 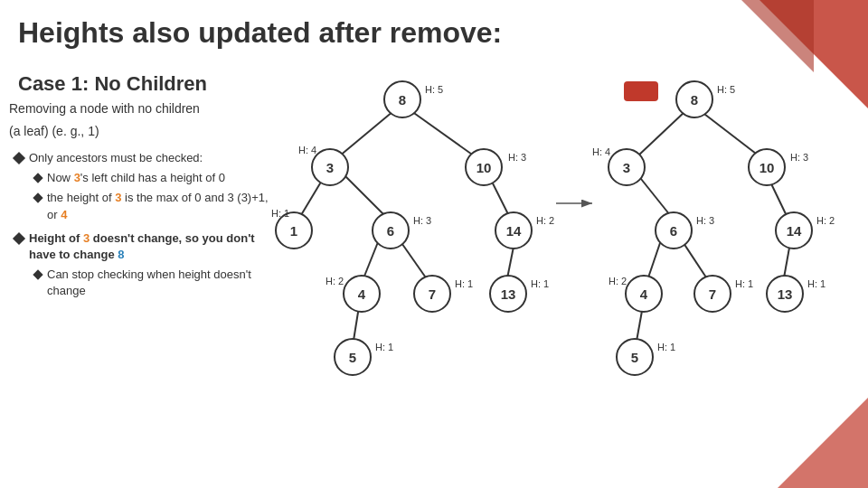 I want to click on edge-8-3-left, so click(x=366, y=134).